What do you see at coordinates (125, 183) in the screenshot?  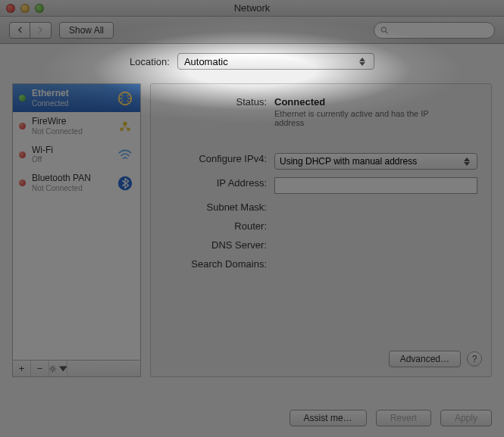 I see `bluetooth-icon` at bounding box center [125, 183].